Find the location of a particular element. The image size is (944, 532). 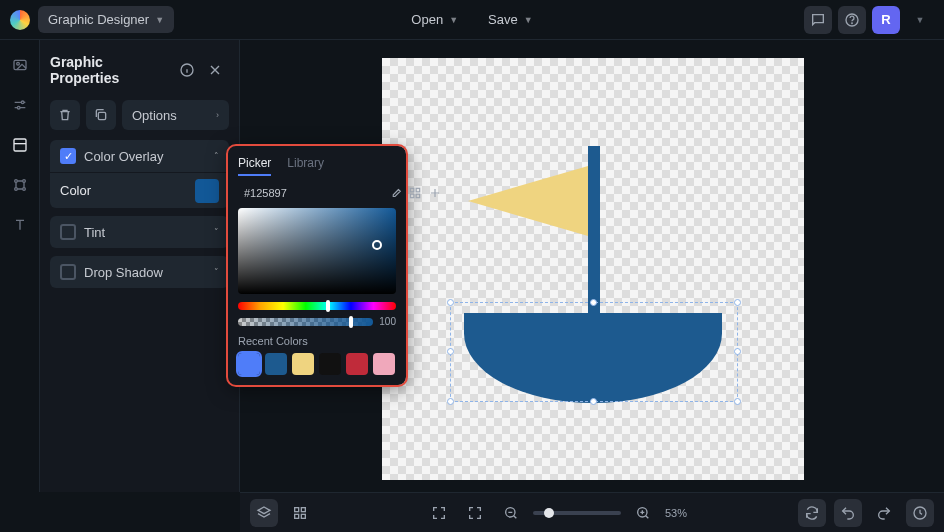

text-icon is located at coordinates (20, 225).